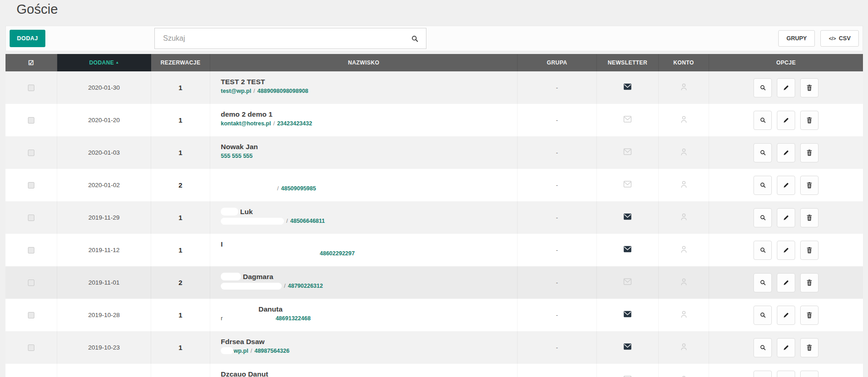 The height and width of the screenshot is (377, 868). I want to click on column-header-grupa: GRUPA, so click(557, 63).